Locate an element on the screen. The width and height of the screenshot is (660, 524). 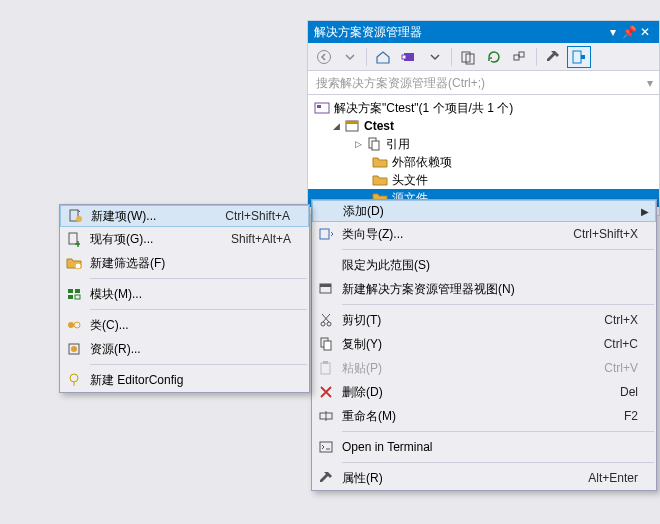
toolbar-separator is located at coordinates (452, 57).